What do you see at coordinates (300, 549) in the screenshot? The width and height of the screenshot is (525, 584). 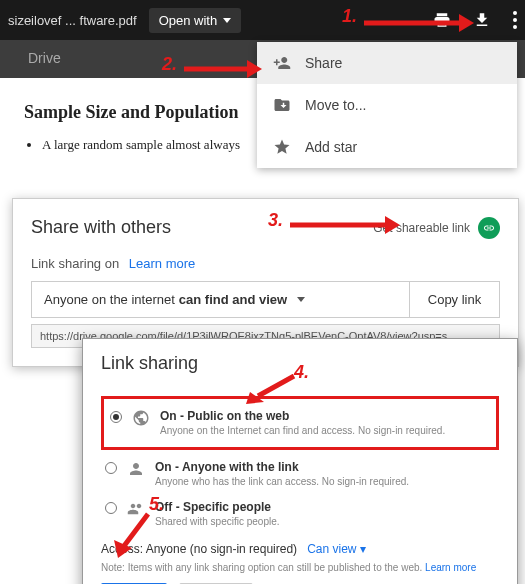 I see `access-row: Access: Anyone (no sign-in required) Can…` at bounding box center [300, 549].